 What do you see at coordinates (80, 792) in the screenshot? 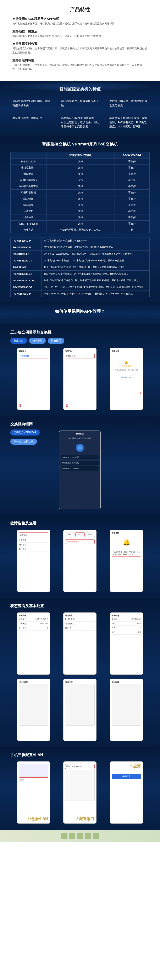
I see `phone-mock: 端口 1-4 VLAN 10 2 配置端口` at bounding box center [80, 792].